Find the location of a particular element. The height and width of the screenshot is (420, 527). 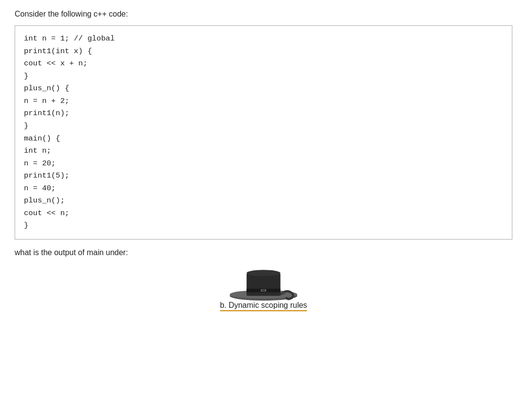

question-text: what is the output of main under: is located at coordinates (264, 253).